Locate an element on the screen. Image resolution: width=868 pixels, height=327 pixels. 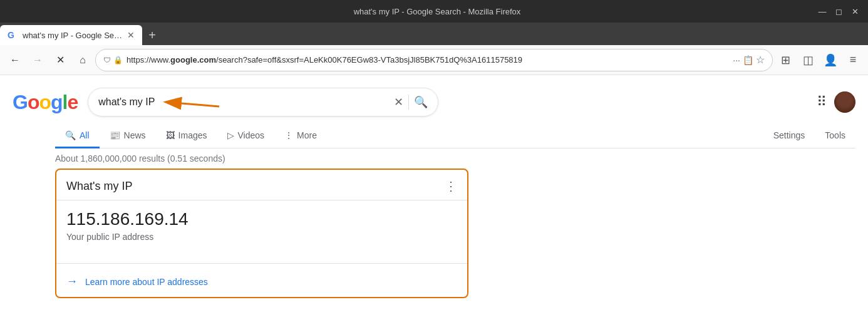
footer-arrow-icon: → is located at coordinates (72, 282).